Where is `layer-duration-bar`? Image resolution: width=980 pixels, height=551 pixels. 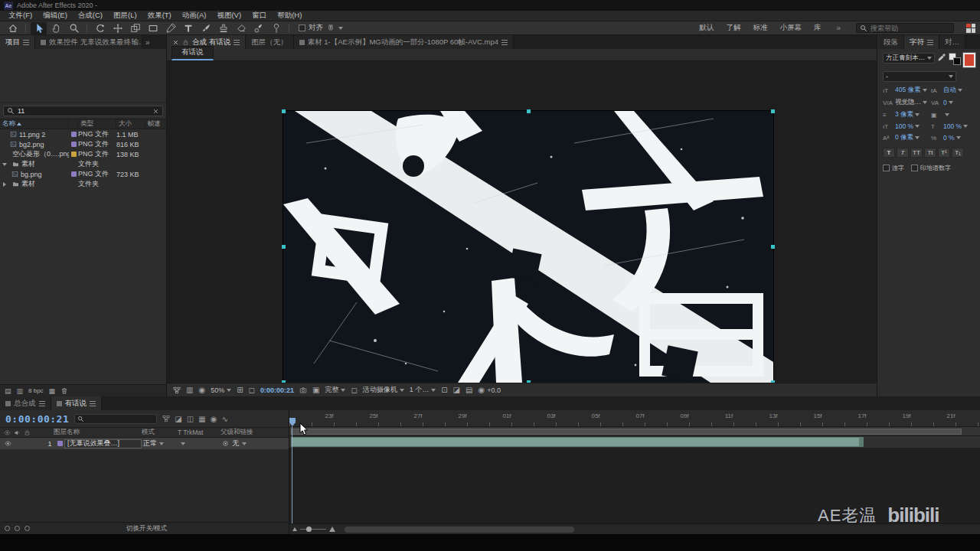 layer-duration-bar is located at coordinates (577, 442).